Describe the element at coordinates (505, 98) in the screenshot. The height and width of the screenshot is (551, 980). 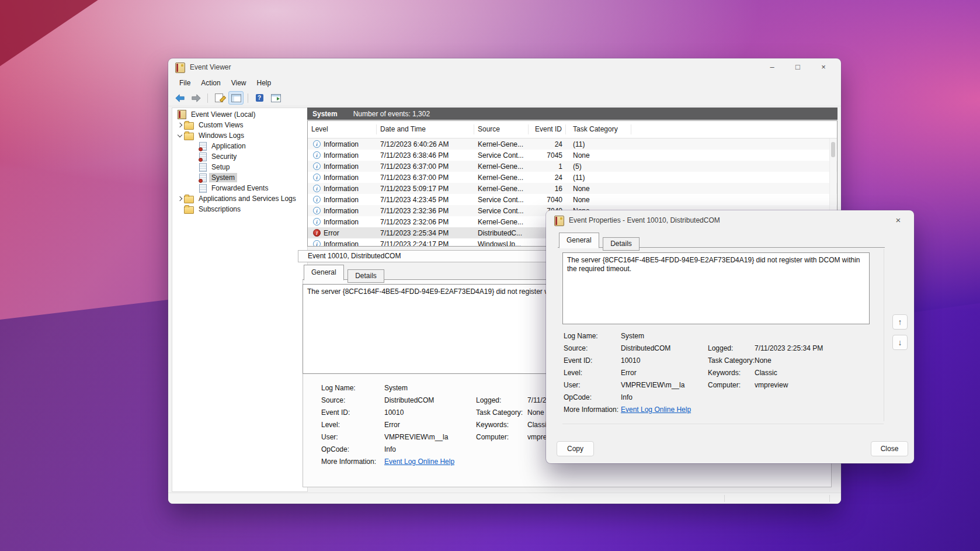
I see `toolbar: ?` at that location.